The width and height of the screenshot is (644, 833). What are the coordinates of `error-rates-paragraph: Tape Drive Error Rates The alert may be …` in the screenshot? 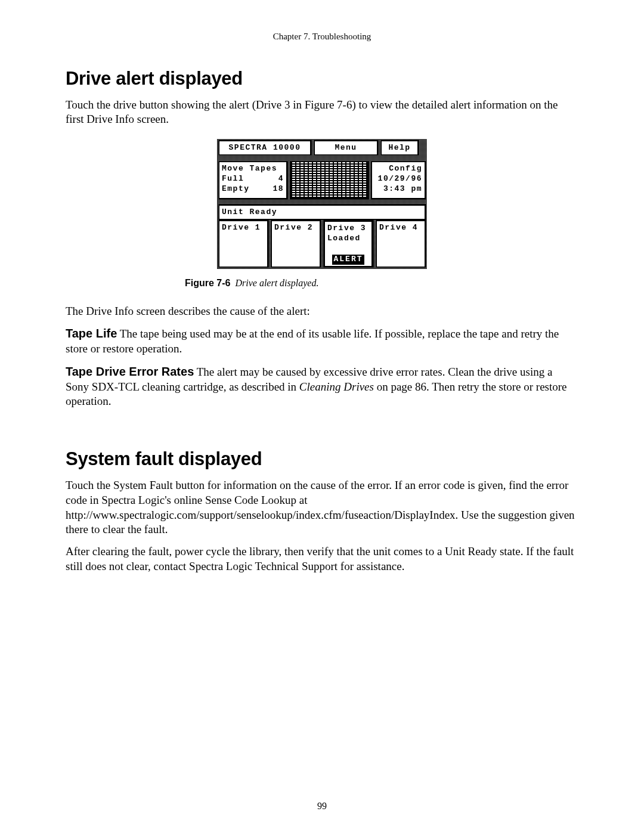 It's located at (322, 386).